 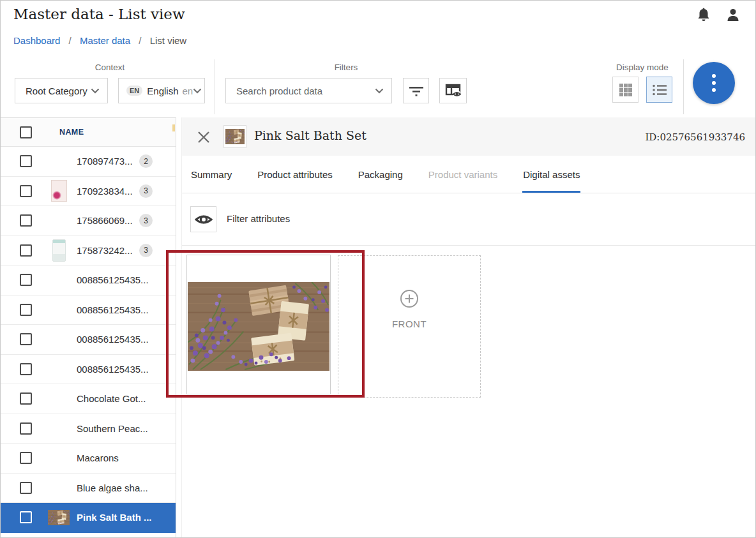 I want to click on asset-image-card, so click(x=259, y=324).